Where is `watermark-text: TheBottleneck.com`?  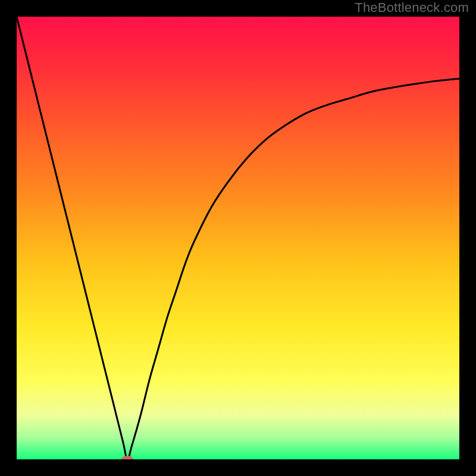 watermark-text: TheBottleneck.com is located at coordinates (412, 8).